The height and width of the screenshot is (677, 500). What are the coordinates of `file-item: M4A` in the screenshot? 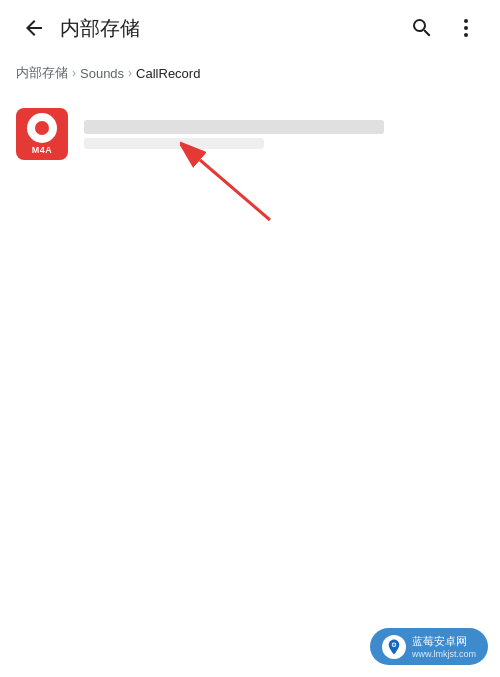 It's located at (250, 134).